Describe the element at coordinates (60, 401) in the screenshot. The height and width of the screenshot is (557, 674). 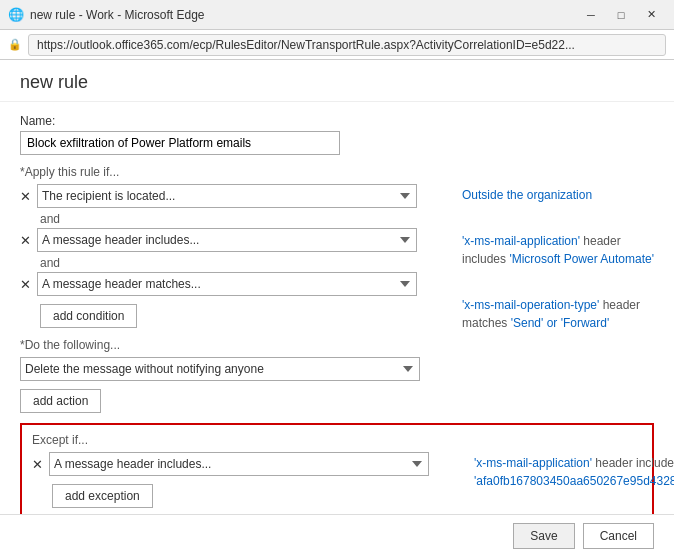
I see `add-action-button: add action` at that location.